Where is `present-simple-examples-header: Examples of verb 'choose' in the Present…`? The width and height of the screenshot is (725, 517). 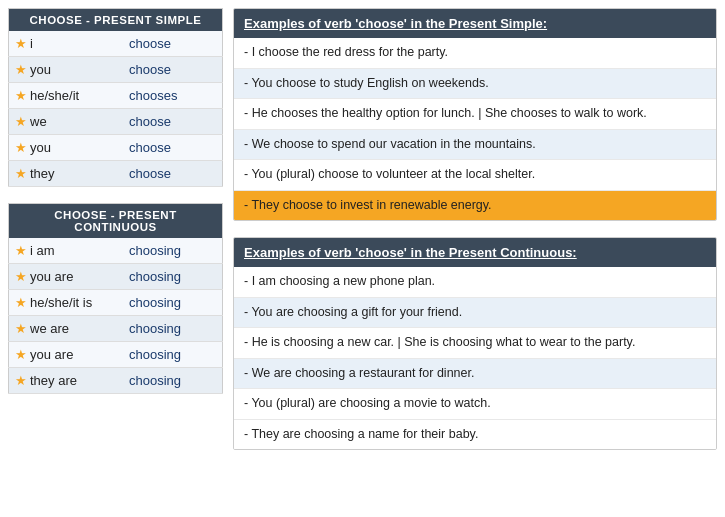
present-simple-examples-header: Examples of verb 'choose' in the Present… is located at coordinates (475, 24).